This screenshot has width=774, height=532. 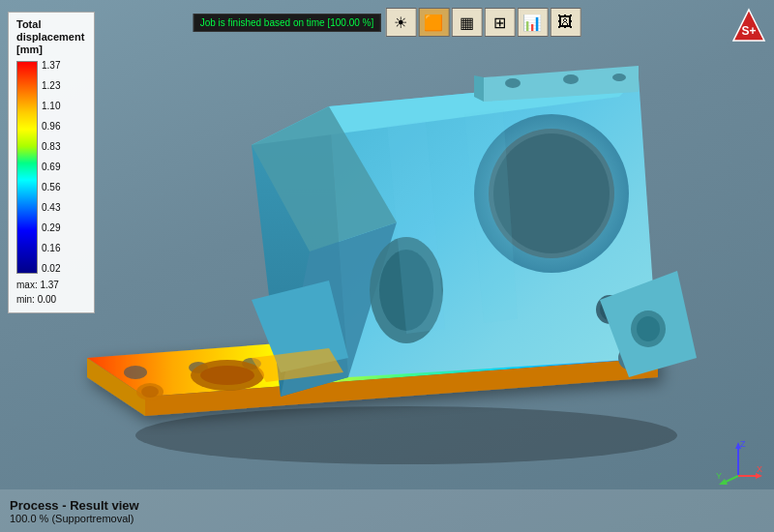 I want to click on axes-indicator: Z X Y, so click(x=738, y=461).